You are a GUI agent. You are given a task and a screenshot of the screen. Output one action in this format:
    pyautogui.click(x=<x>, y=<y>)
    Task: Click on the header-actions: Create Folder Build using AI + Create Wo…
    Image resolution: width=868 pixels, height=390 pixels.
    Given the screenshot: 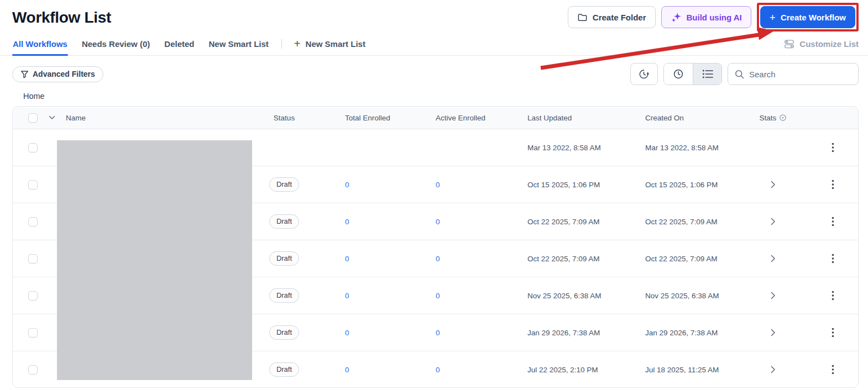 What is the action you would take?
    pyautogui.click(x=713, y=19)
    